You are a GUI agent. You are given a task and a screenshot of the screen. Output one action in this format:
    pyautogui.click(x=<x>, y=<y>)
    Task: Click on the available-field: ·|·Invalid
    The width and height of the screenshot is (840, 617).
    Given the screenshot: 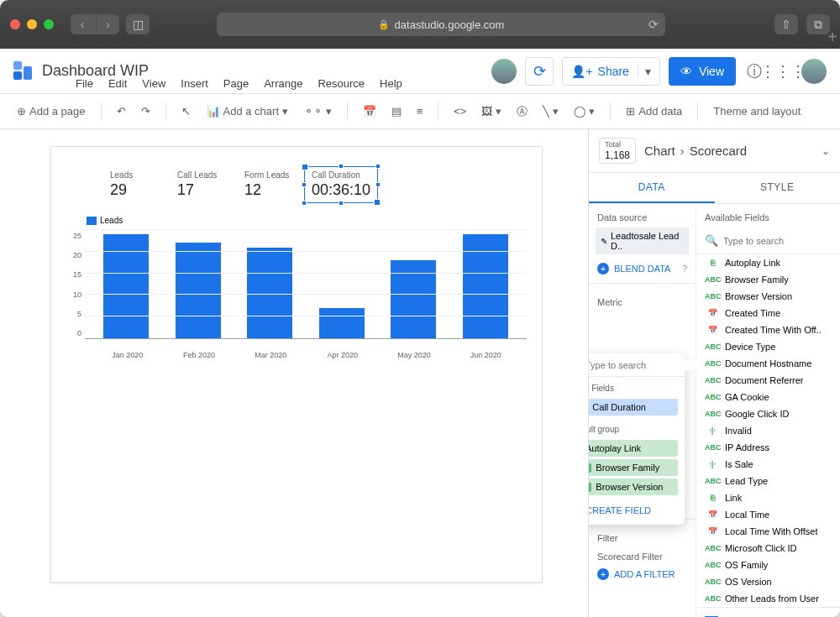 What is the action you would take?
    pyautogui.click(x=768, y=431)
    